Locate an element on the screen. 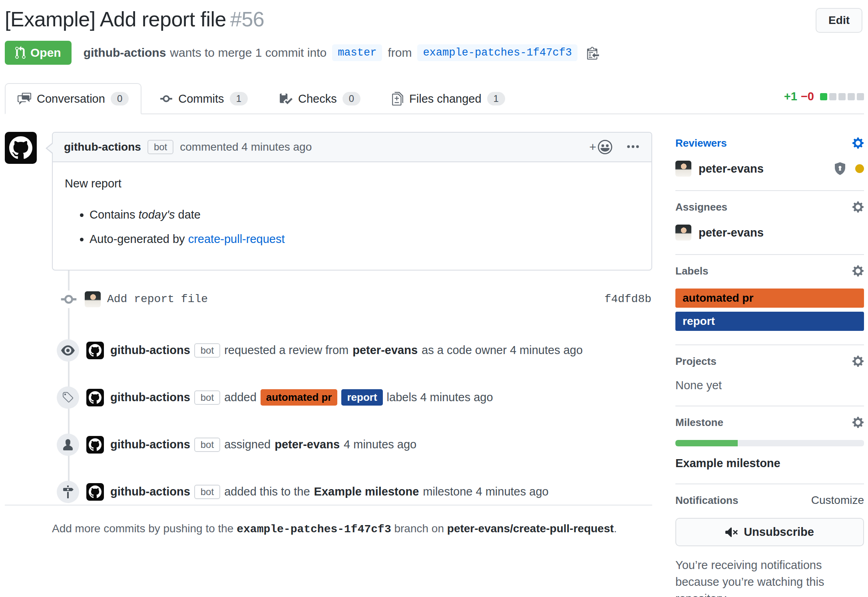 The width and height of the screenshot is (868, 597). comment-bullet-2: Auto-generated by create-pull-request is located at coordinates (364, 239).